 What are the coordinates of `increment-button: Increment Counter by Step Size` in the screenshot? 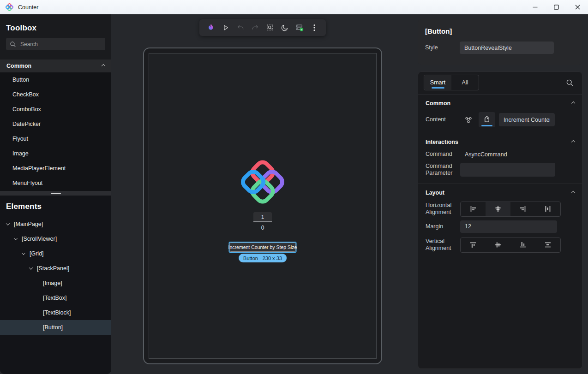 It's located at (263, 247).